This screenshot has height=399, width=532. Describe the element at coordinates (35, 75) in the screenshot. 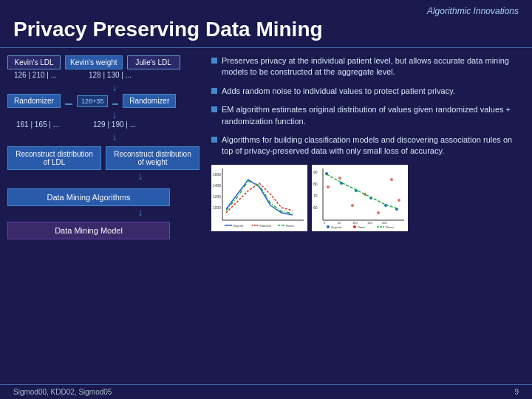

I see `values-1: 126 | 210 | ...` at that location.